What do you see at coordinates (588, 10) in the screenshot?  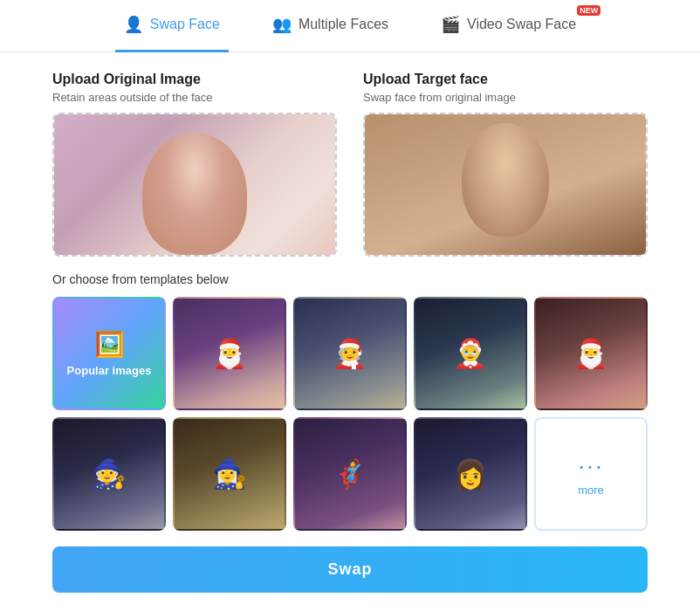 I see `new-badge: NEW` at bounding box center [588, 10].